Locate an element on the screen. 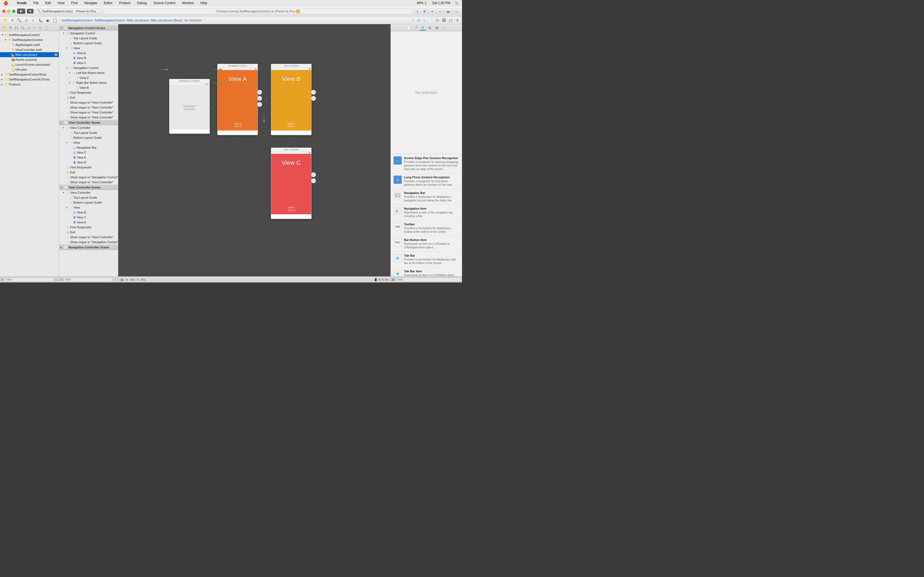 The image size is (924, 577). outline-nav-control: ▼ ⬡ Navigation Control is located at coordinates (89, 34).